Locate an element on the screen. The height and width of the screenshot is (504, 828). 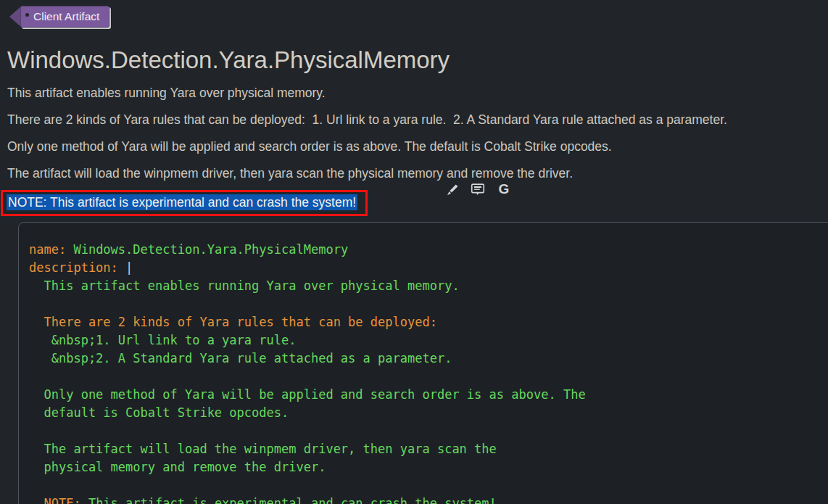
note-annotation-box: NOTE: This artifact is experimental and … is located at coordinates (184, 203).